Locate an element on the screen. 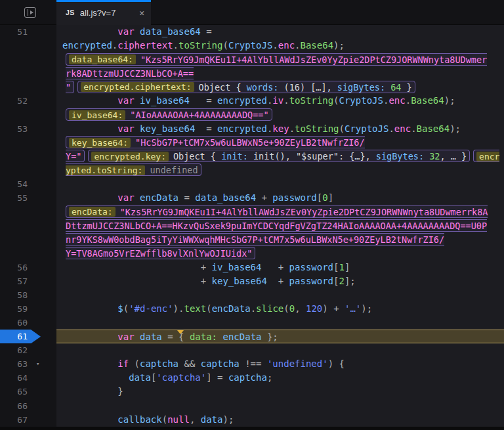 The width and height of the screenshot is (504, 430). code-token: key_base64 is located at coordinates (167, 129).